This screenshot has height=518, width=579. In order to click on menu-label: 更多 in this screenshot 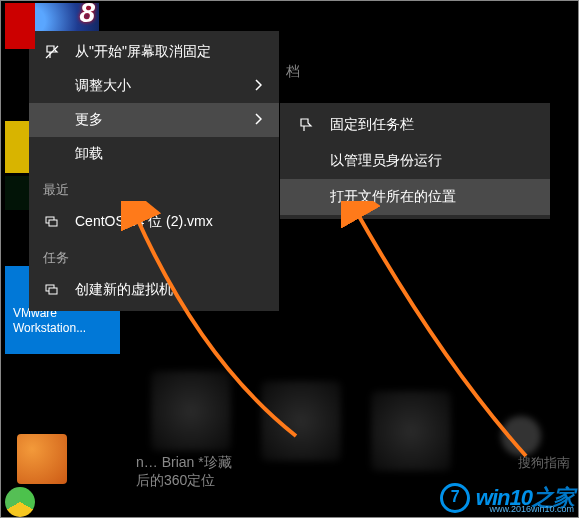, I will do `click(156, 120)`.